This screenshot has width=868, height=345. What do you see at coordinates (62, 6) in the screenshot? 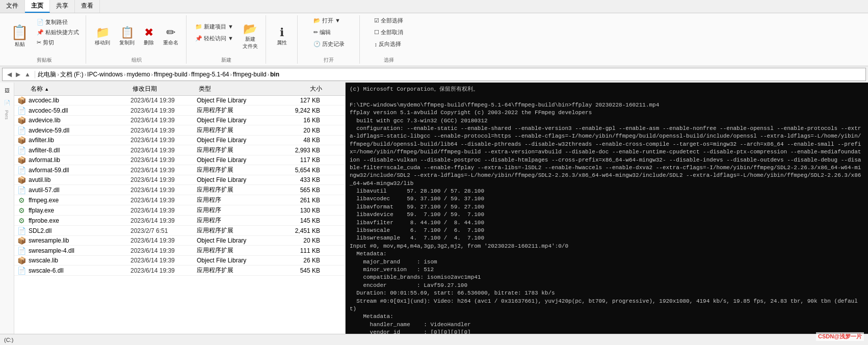
I see `tab-share: 共享` at bounding box center [62, 6].